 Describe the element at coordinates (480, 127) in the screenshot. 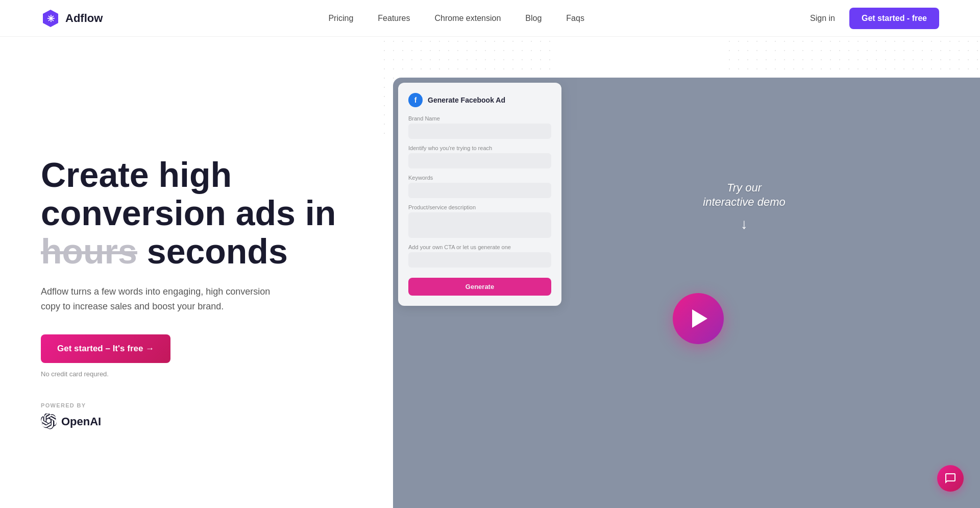

I see `fb-brand-field: Brand Name` at that location.